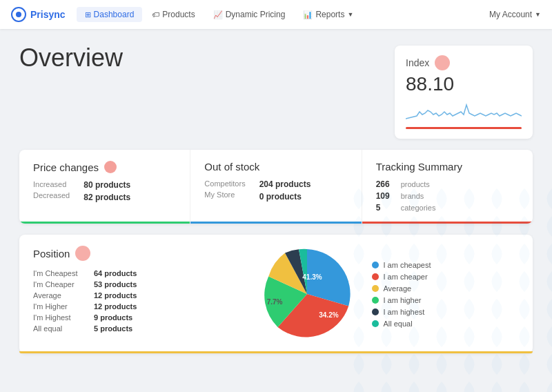 This screenshot has width=552, height=392. What do you see at coordinates (417, 63) in the screenshot?
I see `index-label: Index` at bounding box center [417, 63].